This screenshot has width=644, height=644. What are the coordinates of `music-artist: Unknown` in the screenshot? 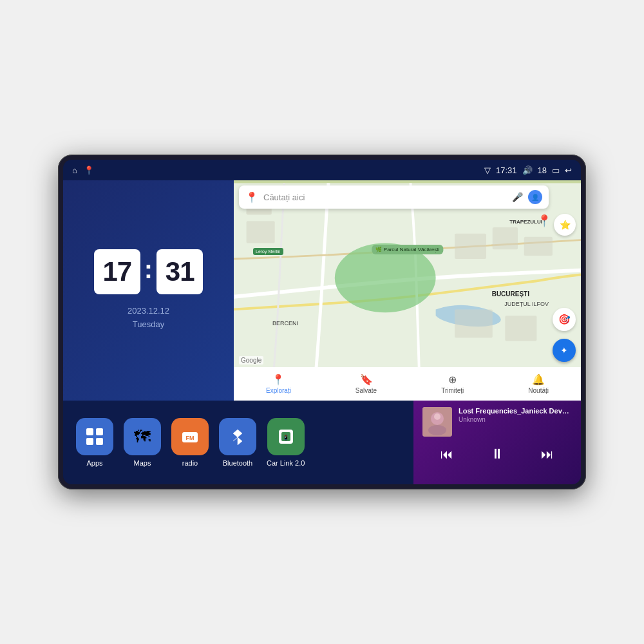 It's located at (515, 420).